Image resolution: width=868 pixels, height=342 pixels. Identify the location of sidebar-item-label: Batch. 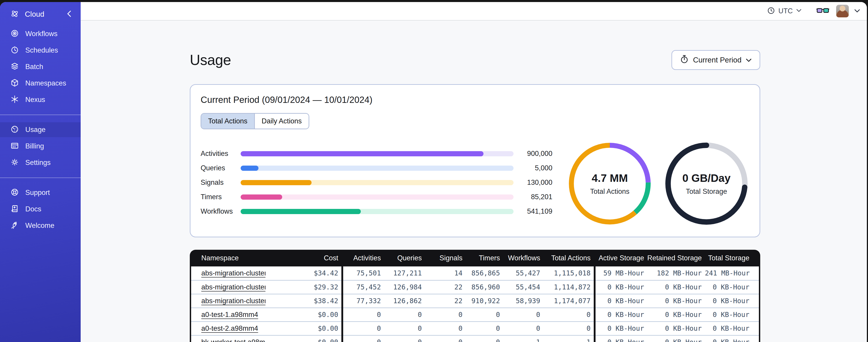
(34, 67).